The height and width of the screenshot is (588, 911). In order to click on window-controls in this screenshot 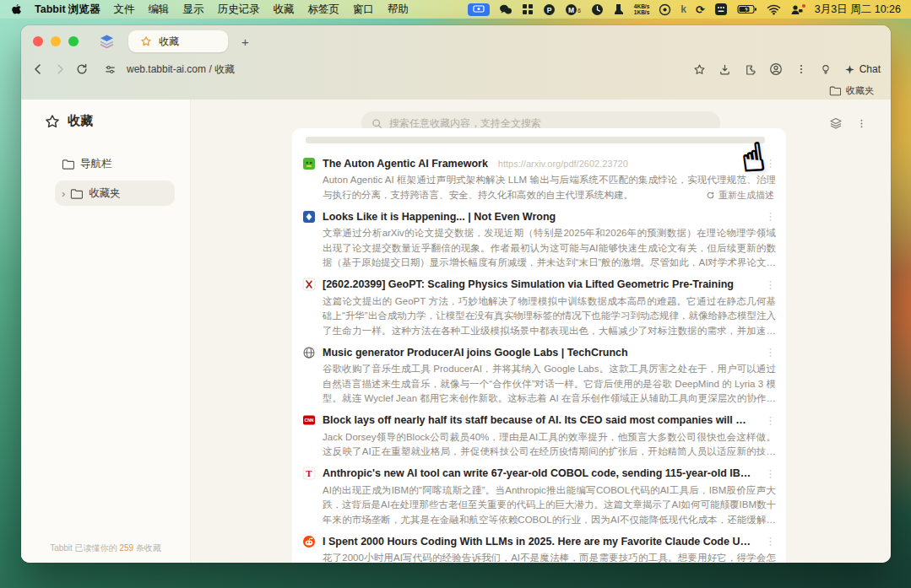, I will do `click(56, 41)`.